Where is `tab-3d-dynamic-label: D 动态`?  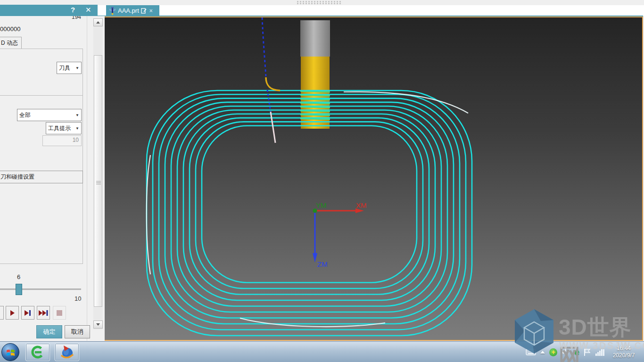 tab-3d-dynamic-label: D 动态 is located at coordinates (9, 43).